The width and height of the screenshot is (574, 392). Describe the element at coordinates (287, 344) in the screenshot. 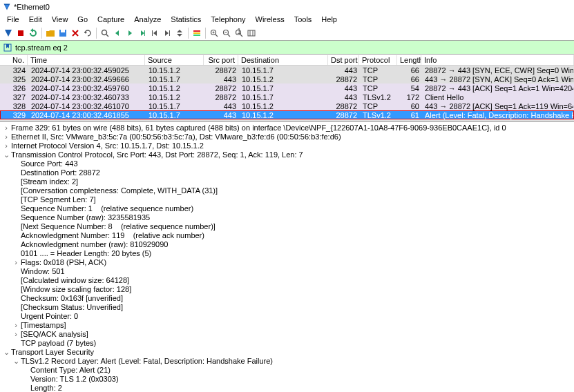

I see `tree-tcp-payload: TCP payload (7 bytes)` at that location.